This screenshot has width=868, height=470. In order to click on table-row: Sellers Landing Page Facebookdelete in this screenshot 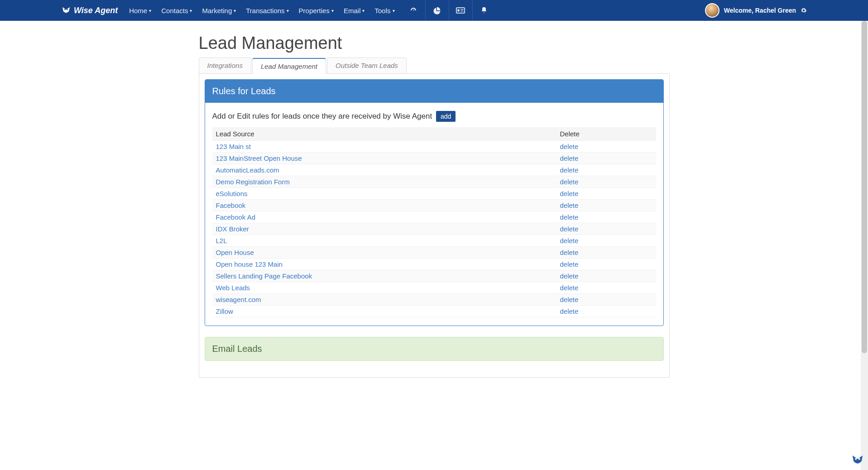, I will do `click(434, 276)`.